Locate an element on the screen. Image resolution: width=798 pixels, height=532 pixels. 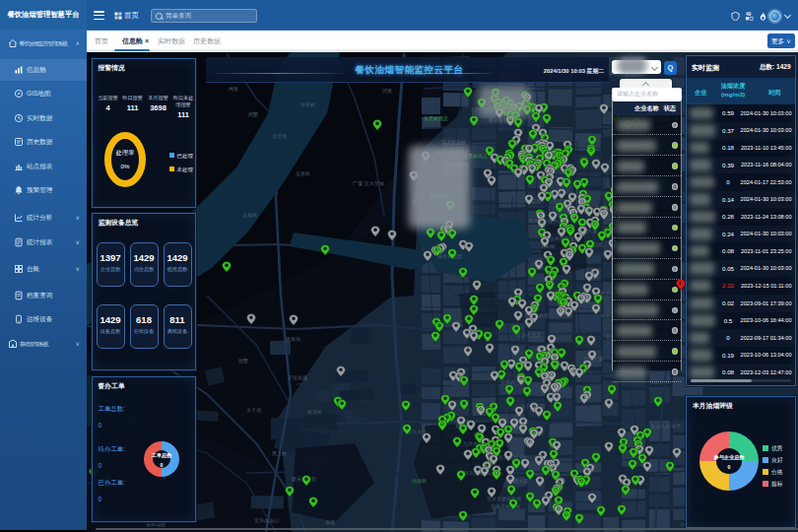
svg-text: 0% is located at coordinates (124, 166).